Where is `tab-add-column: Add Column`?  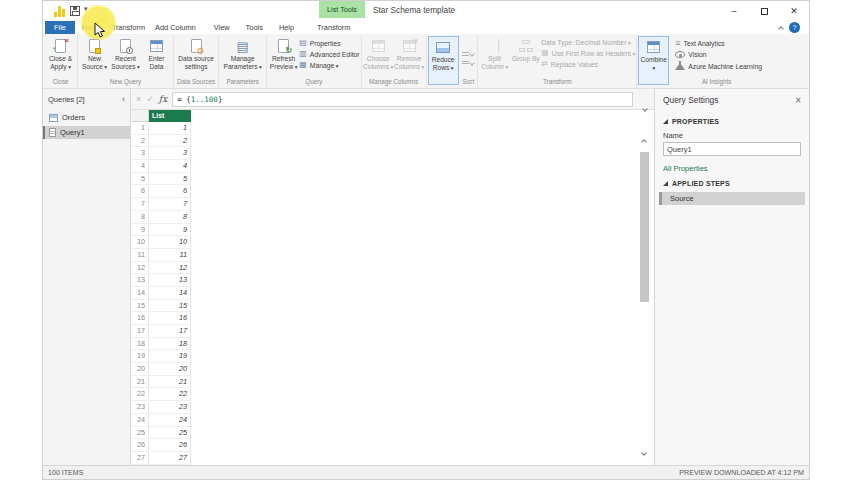 tab-add-column: Add Column is located at coordinates (176, 28).